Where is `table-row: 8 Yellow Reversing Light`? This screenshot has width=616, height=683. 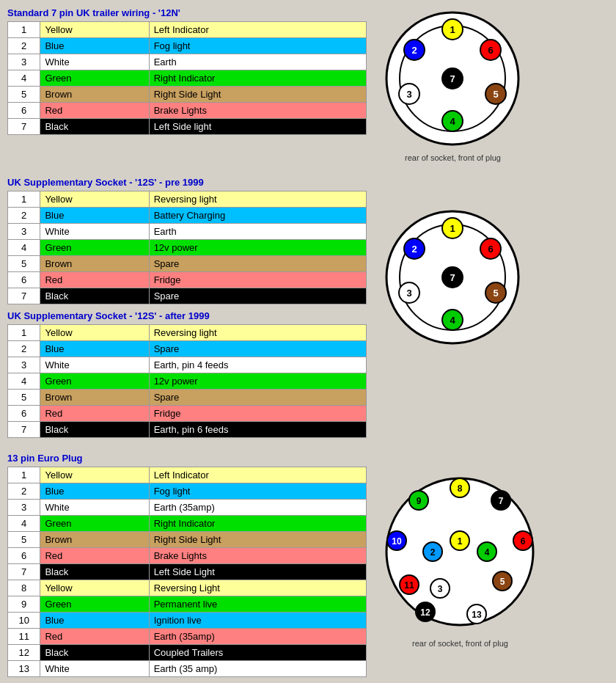 table-row: 8 Yellow Reversing Light is located at coordinates (188, 588).